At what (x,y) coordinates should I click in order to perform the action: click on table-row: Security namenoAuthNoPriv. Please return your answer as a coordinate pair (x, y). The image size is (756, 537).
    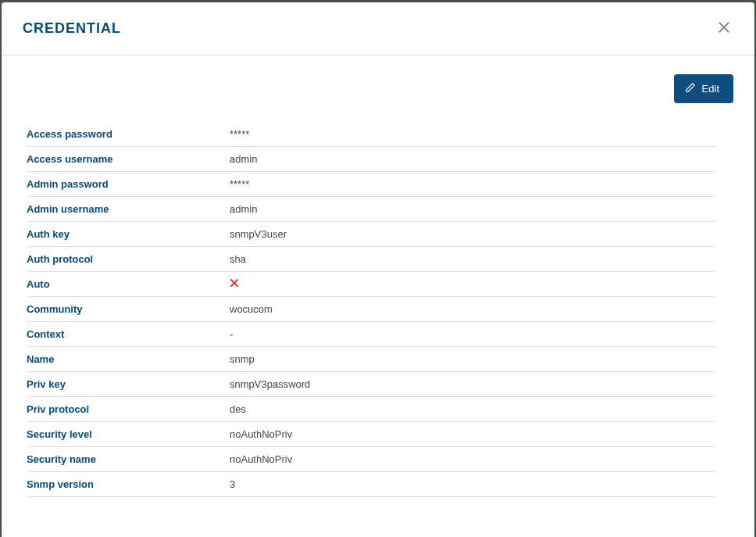
    Looking at the image, I should click on (372, 460).